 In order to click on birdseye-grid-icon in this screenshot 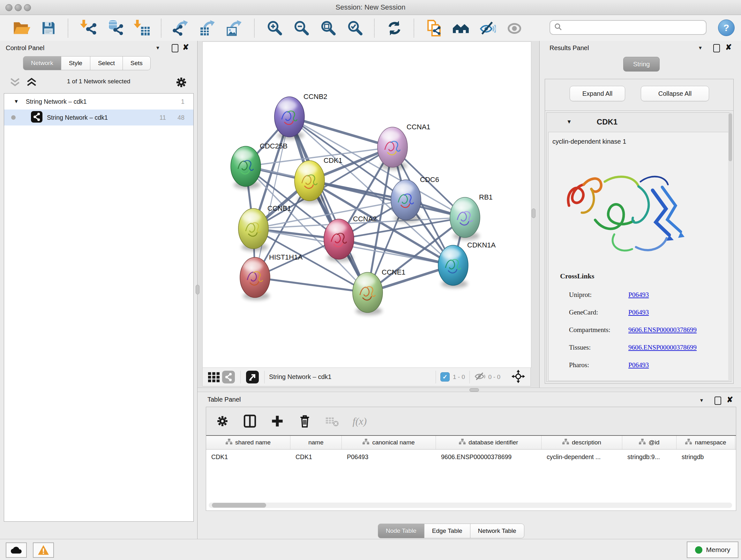, I will do `click(214, 377)`.